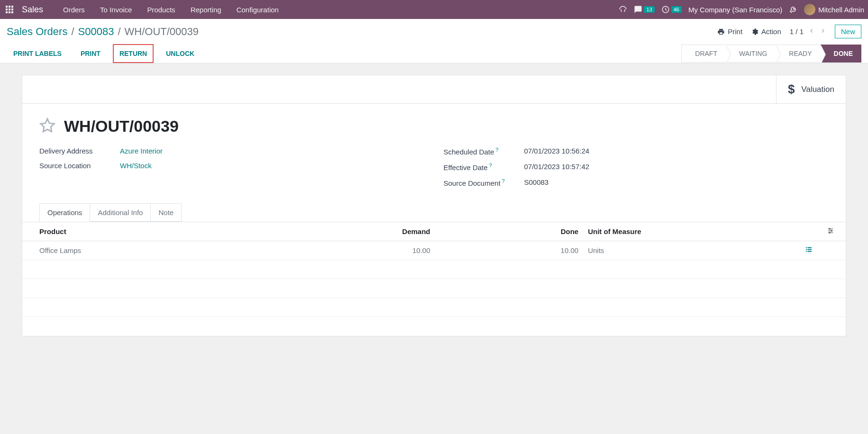 Image resolution: width=868 pixels, height=434 pixels. I want to click on nav-configuration: Configuration, so click(258, 9).